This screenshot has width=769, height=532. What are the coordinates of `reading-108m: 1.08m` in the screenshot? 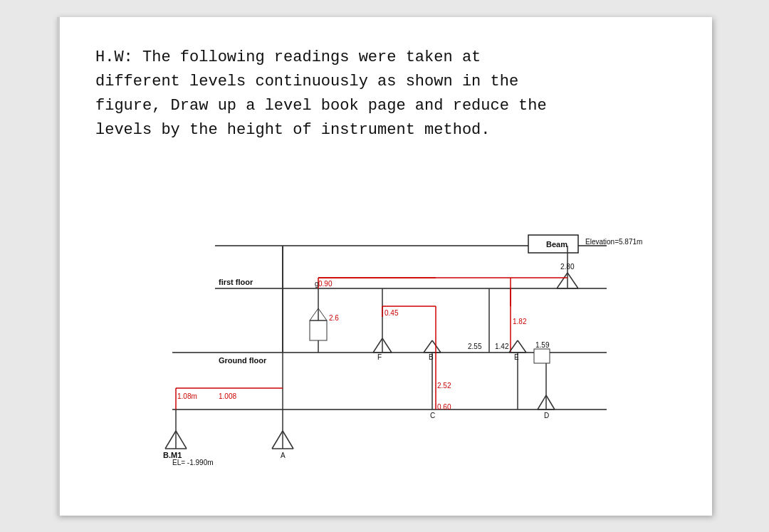 It's located at (187, 396).